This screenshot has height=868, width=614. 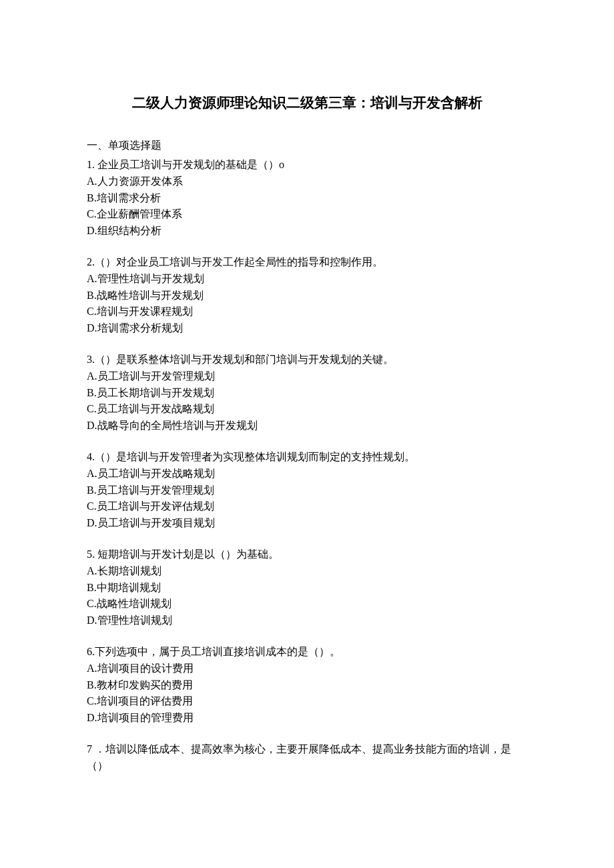 I want to click on option-d: D.培训项目的管理费用, so click(x=307, y=718).